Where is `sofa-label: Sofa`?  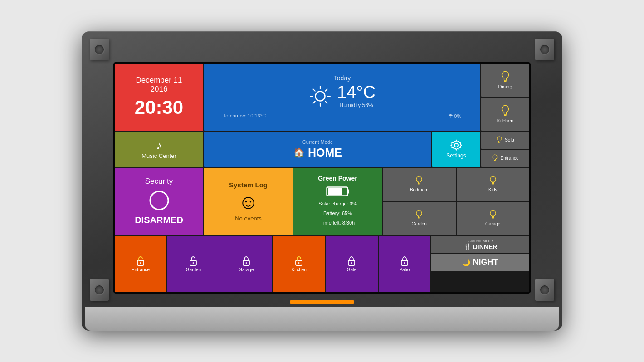 sofa-label: Sofa is located at coordinates (510, 140).